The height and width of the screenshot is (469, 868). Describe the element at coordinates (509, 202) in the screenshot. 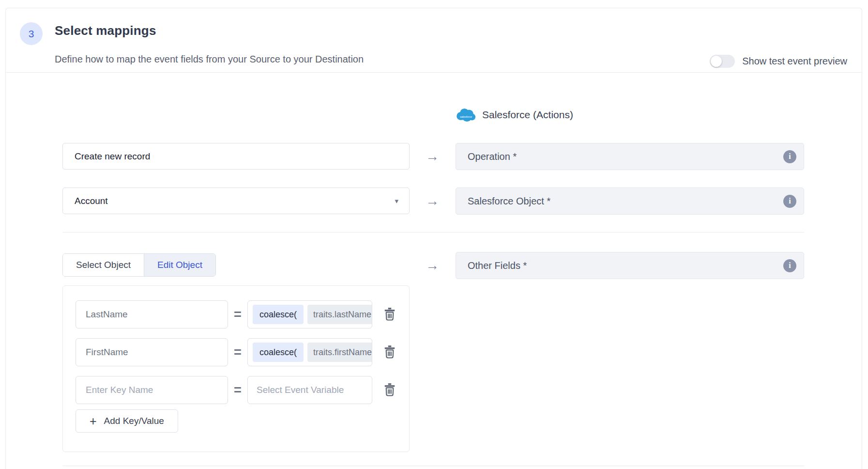

I see `salesforce-object-field-label: Salesforce Object *` at that location.